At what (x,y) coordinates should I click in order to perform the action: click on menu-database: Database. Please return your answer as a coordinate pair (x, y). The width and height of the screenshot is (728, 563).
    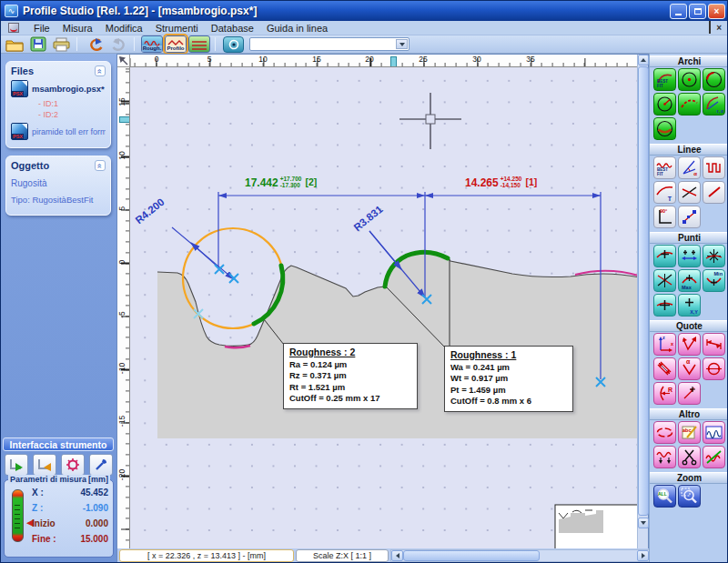
    Looking at the image, I should click on (233, 28).